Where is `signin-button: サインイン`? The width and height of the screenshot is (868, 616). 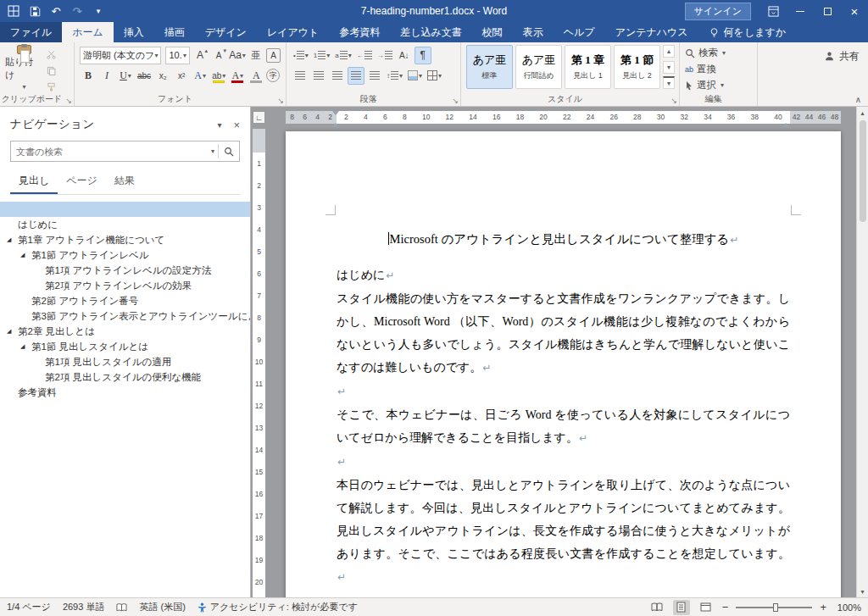 signin-button: サインイン is located at coordinates (718, 12).